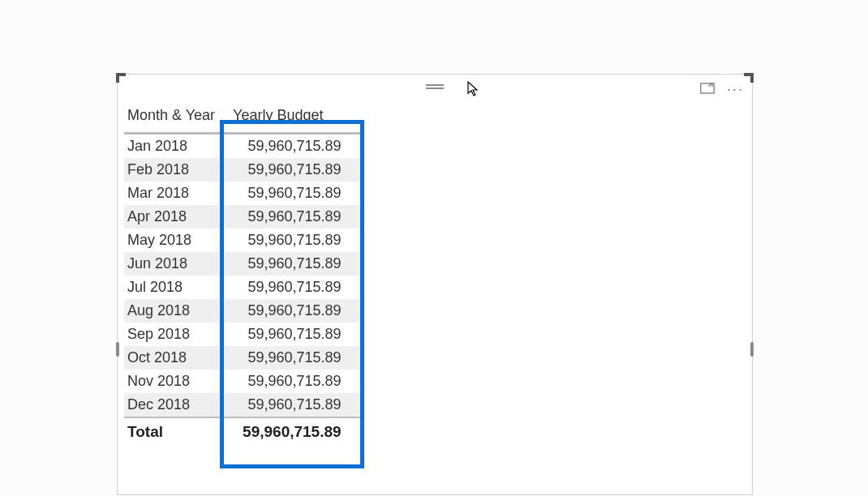 The image size is (868, 496). What do you see at coordinates (174, 264) in the screenshot?
I see `cell-month: Jun 2018` at bounding box center [174, 264].